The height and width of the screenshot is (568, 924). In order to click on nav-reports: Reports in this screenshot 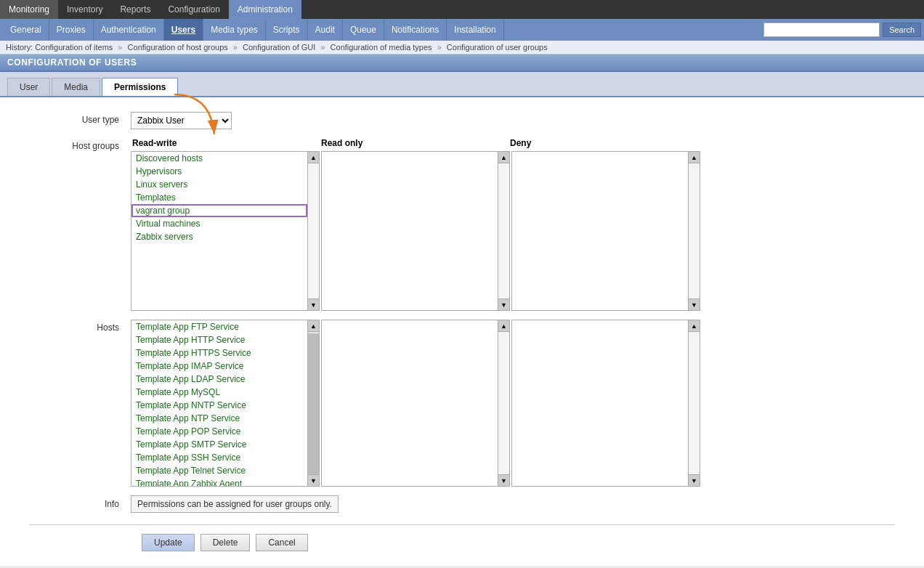, I will do `click(135, 9)`.